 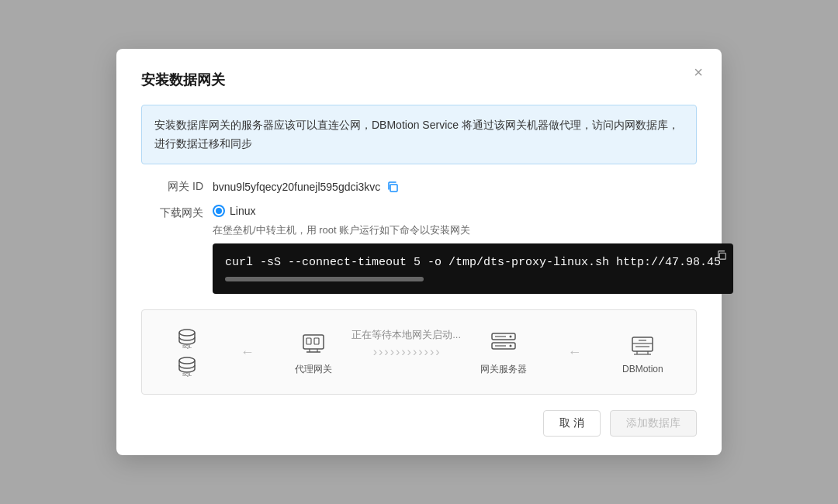 What do you see at coordinates (504, 369) in the screenshot?
I see `gateway-server-label: 网关服务器` at bounding box center [504, 369].